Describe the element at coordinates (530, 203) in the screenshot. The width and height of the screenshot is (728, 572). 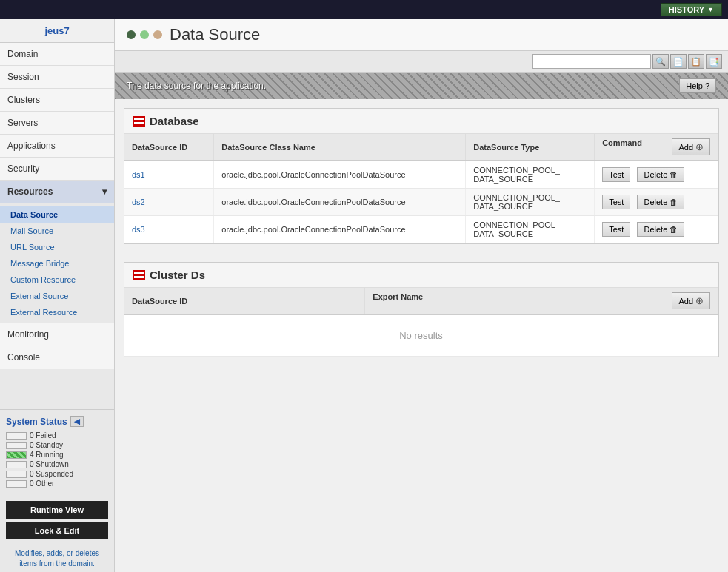
I see `ds2-type: CONNECTION_POOL_DATA_SOURCE` at that location.